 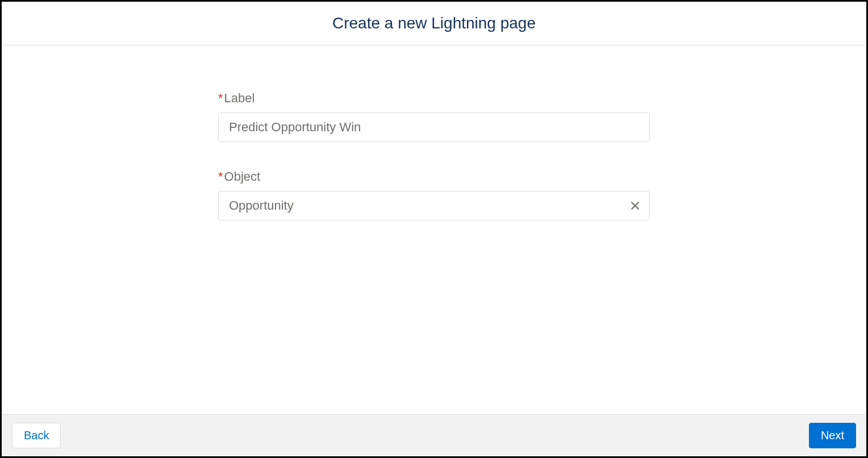 What do you see at coordinates (434, 127) in the screenshot?
I see `label-input` at bounding box center [434, 127].